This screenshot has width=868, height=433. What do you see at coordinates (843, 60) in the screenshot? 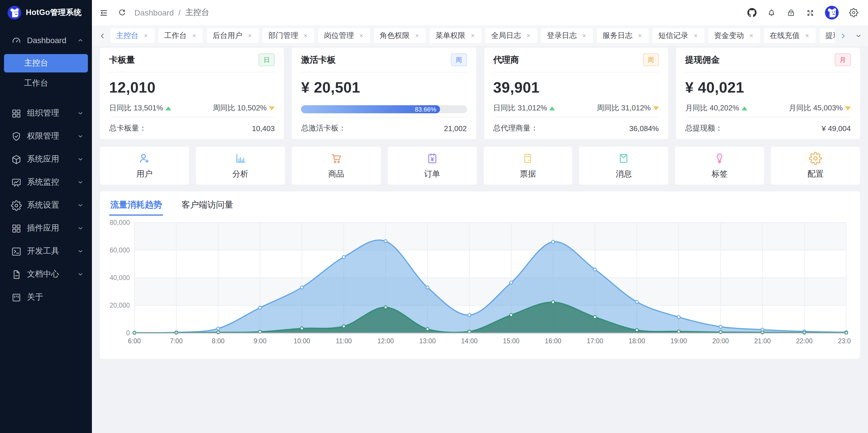
I see `period-badge: 月` at bounding box center [843, 60].